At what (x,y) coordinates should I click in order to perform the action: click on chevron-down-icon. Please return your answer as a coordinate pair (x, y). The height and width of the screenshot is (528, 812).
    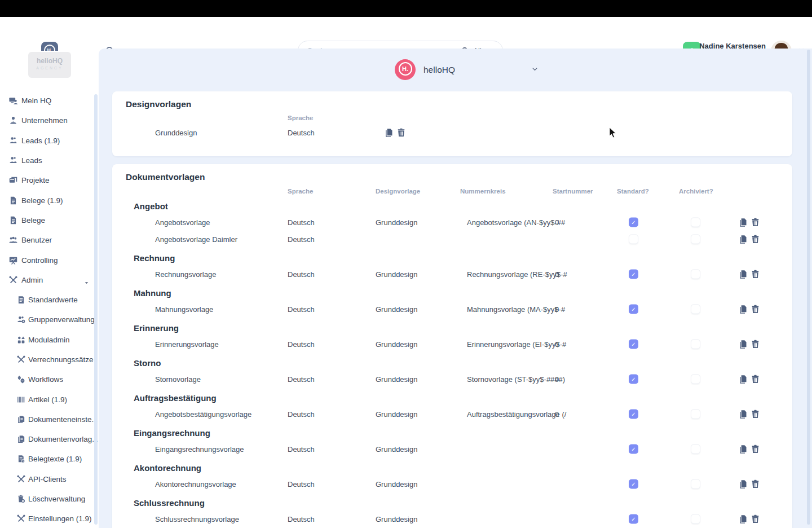
    Looking at the image, I should click on (87, 283).